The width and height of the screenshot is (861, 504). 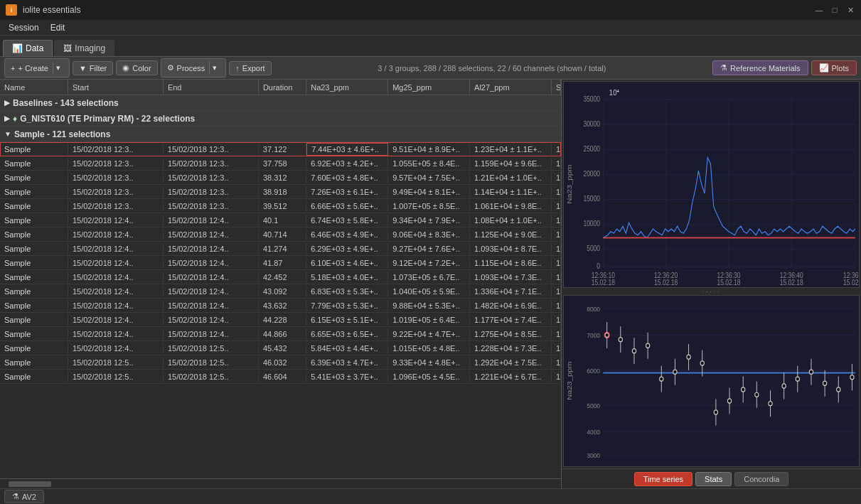 I want to click on create-button: + + Create ▾, so click(x=37, y=68).